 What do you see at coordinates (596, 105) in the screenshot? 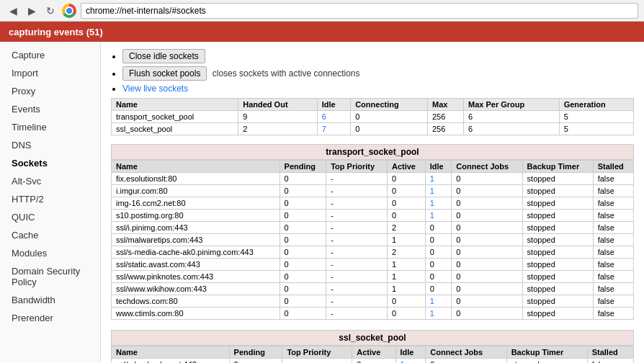
I see `col-generation: Generation` at bounding box center [596, 105].